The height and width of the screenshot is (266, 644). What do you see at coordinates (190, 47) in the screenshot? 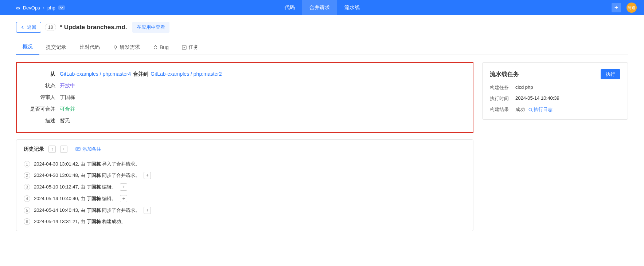
I see `tab-tasks: 任务` at bounding box center [190, 47].